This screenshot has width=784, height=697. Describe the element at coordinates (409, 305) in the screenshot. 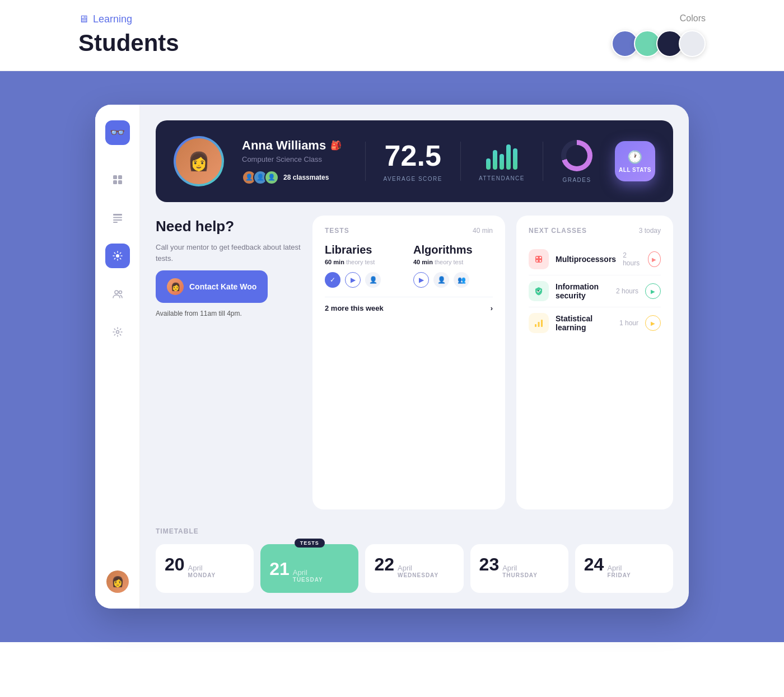

I see `more-tests-link: 2 more this week ›` at that location.